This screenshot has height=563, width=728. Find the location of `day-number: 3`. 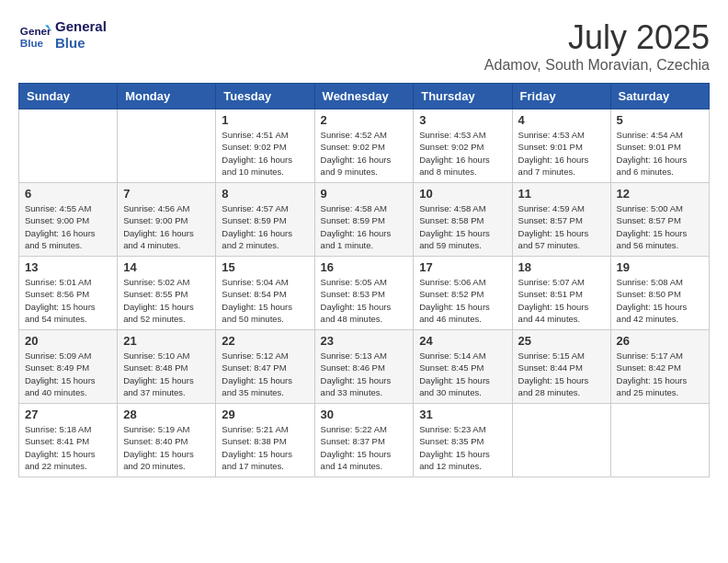

day-number: 3 is located at coordinates (462, 120).